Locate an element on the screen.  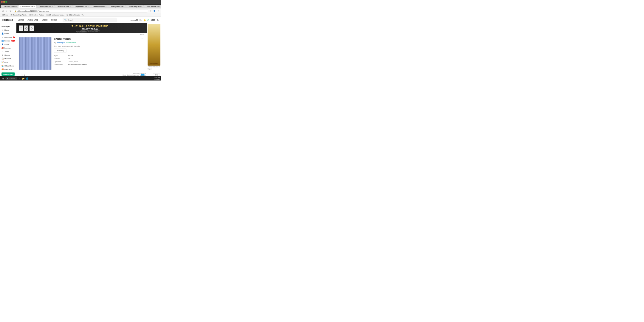
sidebar-label-blog: Blog is located at coordinates (6, 62).